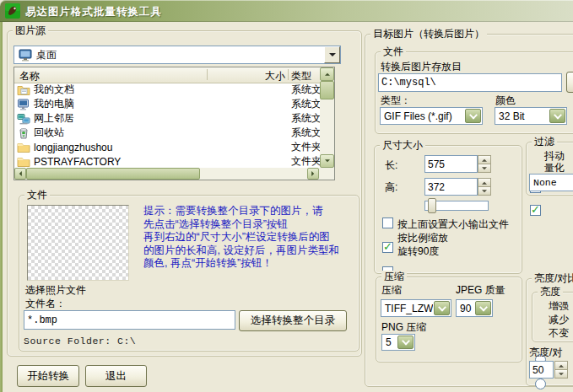 This screenshot has height=392, width=573. I want to click on exit-button: 退出, so click(116, 376).